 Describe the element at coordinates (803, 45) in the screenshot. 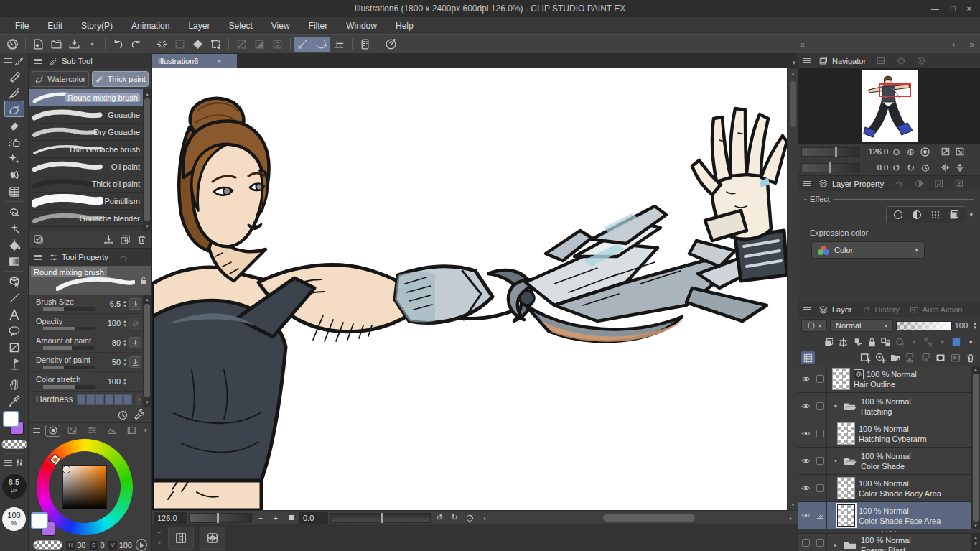

I see `collapse-right-dock-icon: «` at that location.